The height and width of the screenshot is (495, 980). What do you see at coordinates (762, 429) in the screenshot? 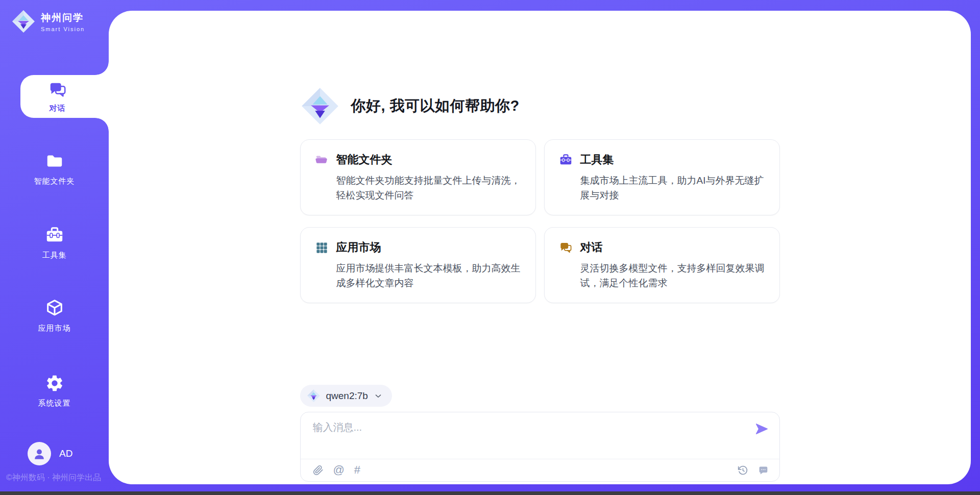
I see `send-plane-icon` at bounding box center [762, 429].